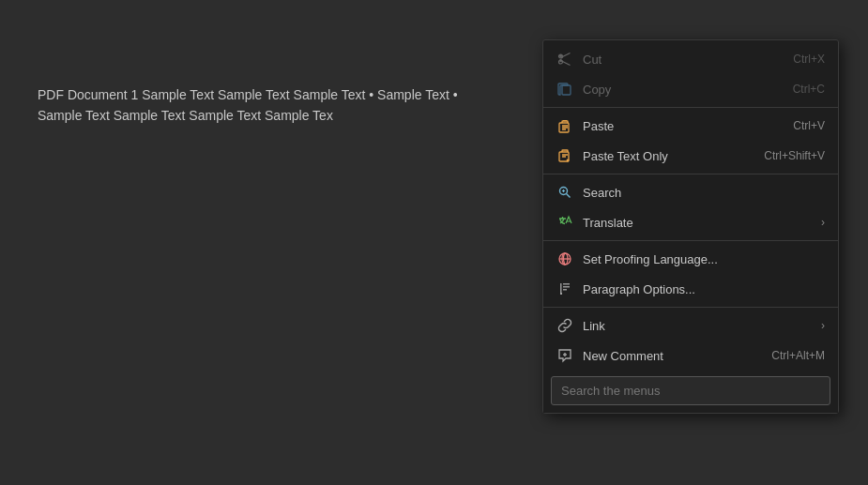 Image resolution: width=868 pixels, height=485 pixels. I want to click on paragraph-label: Paragraph Options..., so click(639, 289).